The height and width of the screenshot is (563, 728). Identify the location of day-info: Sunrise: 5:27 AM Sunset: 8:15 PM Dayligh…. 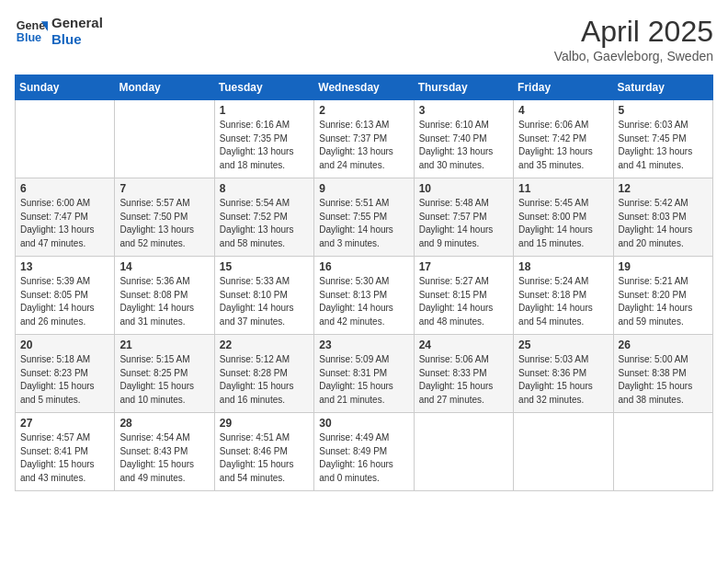
(463, 302).